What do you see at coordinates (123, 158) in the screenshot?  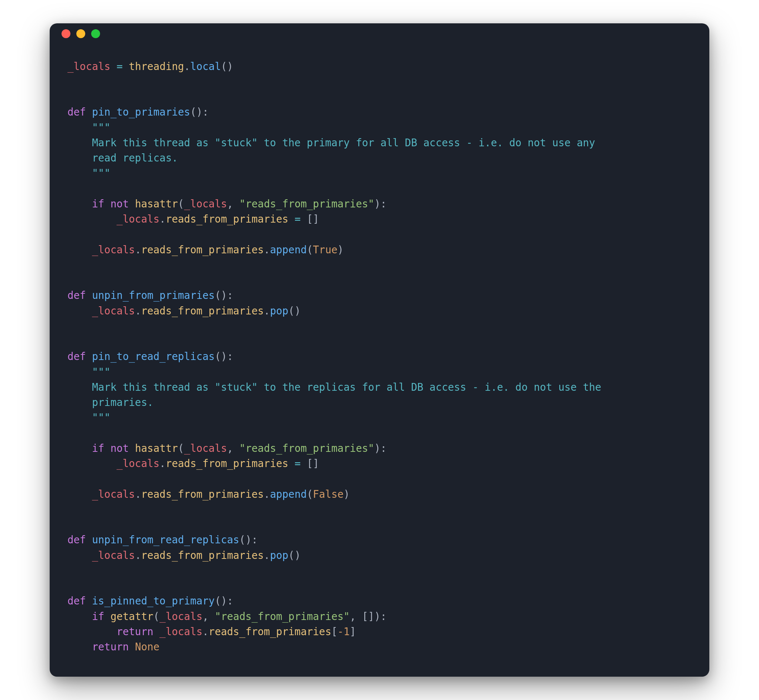 I see `docstring-line: read replicas.` at bounding box center [123, 158].